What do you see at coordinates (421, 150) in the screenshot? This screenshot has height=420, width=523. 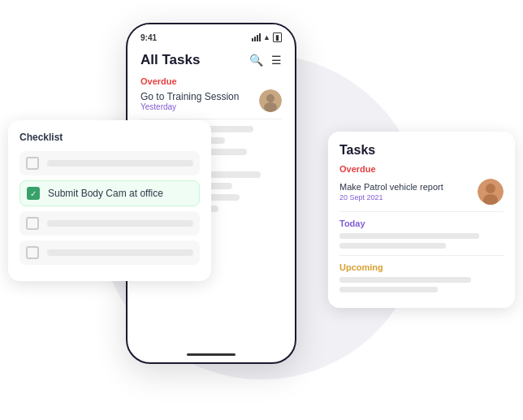 I see `tasks-title: Tasks` at bounding box center [421, 150].